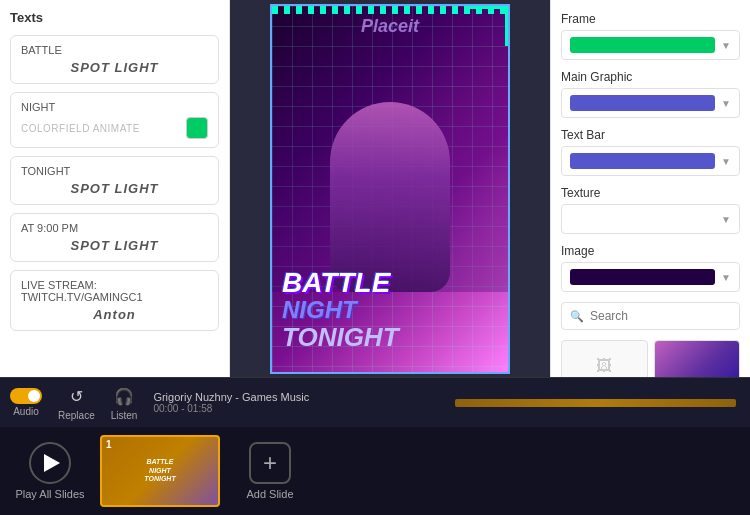 This screenshot has height=515, width=750. Describe the element at coordinates (390, 283) in the screenshot. I see `canvas-battle-text: BATTLE` at that location.